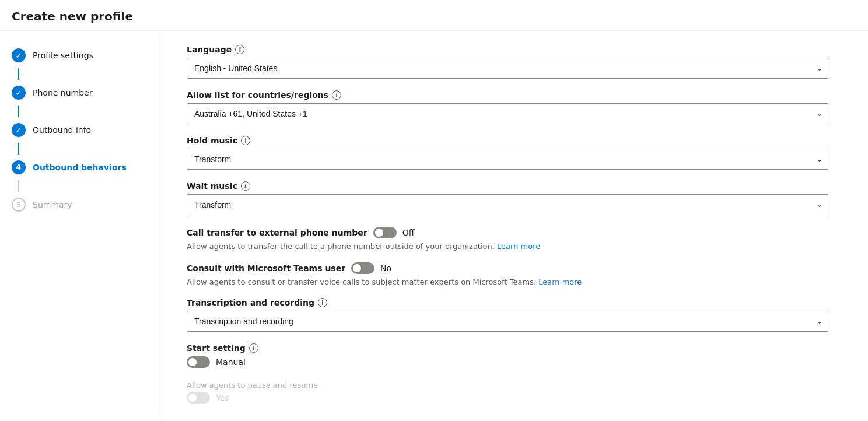 The image size is (868, 421). I want to click on consult-teams-label: Consult with Microsoft Teams user, so click(266, 268).